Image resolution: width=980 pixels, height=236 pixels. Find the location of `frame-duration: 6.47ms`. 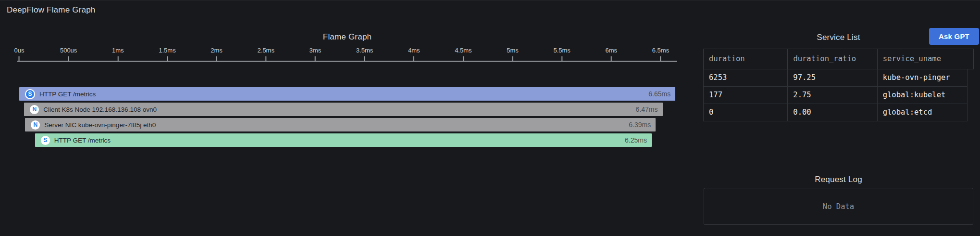

frame-duration: 6.47ms is located at coordinates (647, 109).